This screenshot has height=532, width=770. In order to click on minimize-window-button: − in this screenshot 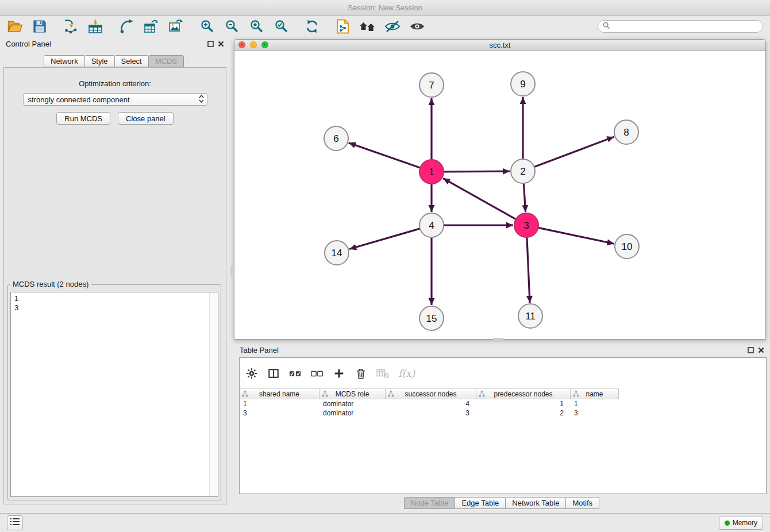, I will do `click(253, 45)`.